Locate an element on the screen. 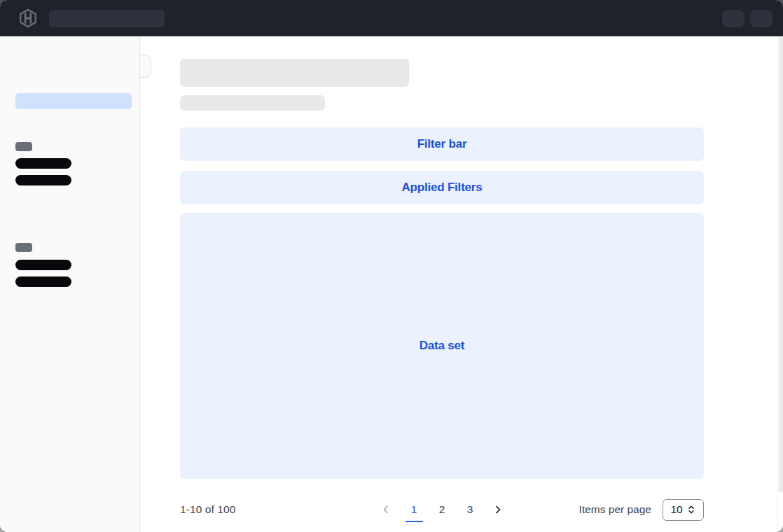 The width and height of the screenshot is (783, 532). chevron-right-icon is located at coordinates (498, 510).